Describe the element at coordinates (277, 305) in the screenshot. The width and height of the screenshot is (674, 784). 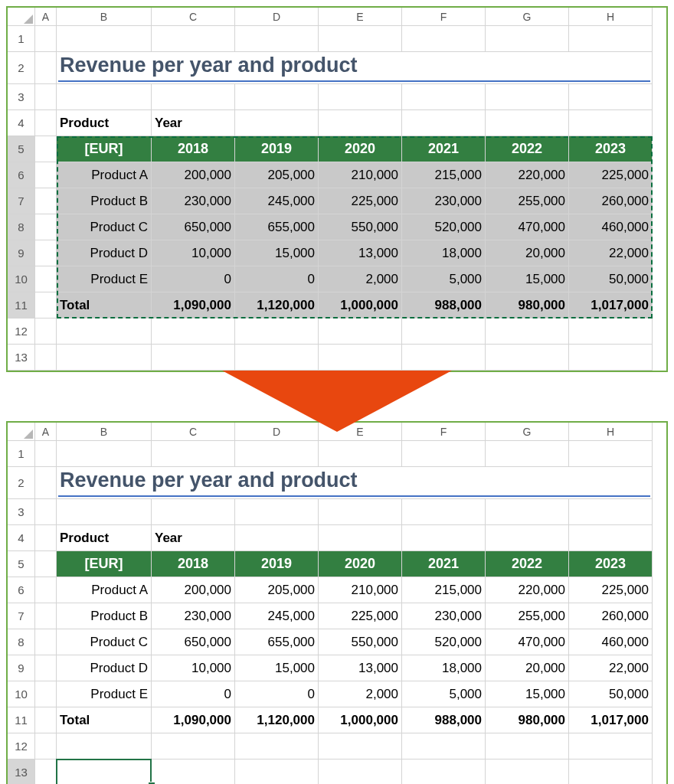
I see `total-cell: 1,120,000` at that location.